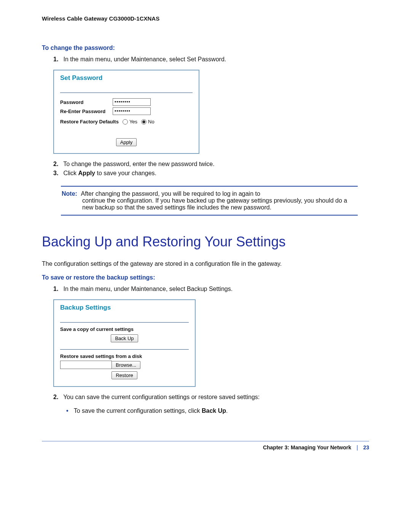 Image resolution: width=411 pixels, height=532 pixels. I want to click on apply-button: Apply, so click(126, 142).